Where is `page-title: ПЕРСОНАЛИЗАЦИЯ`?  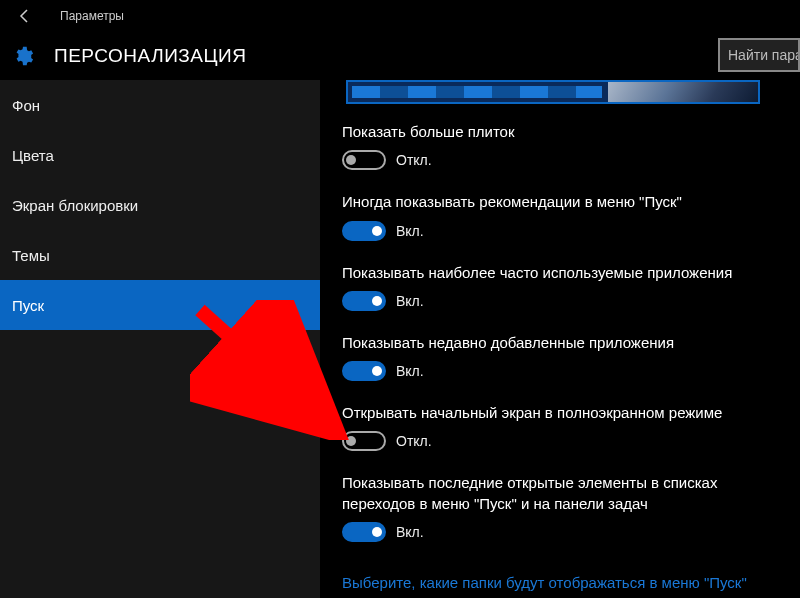 page-title: ПЕРСОНАЛИЗАЦИЯ is located at coordinates (150, 56).